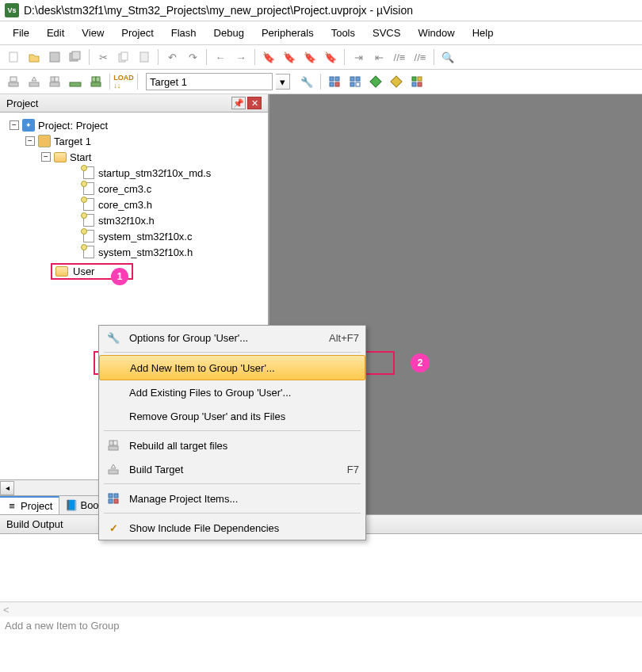  What do you see at coordinates (232, 416) in the screenshot?
I see `cm-remove-group: Remove Group 'User' and its Files` at bounding box center [232, 416].